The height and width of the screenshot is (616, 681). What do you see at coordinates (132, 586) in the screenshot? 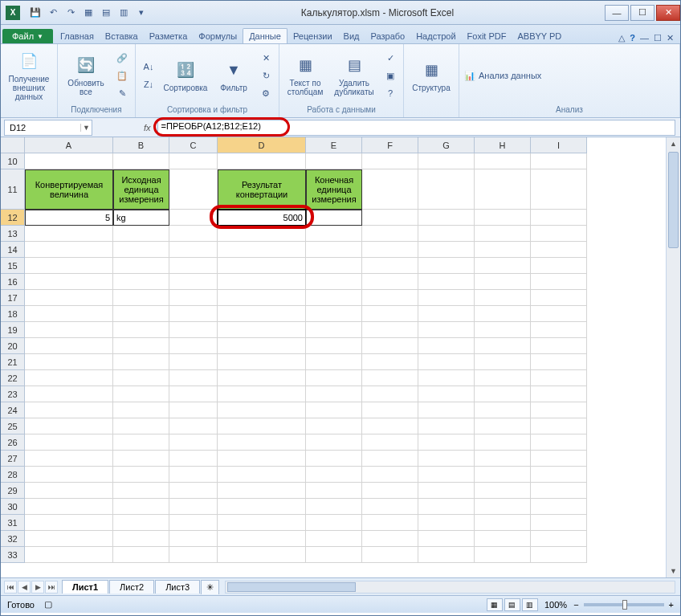
I see `sheet-tab: Лист2` at bounding box center [132, 586].